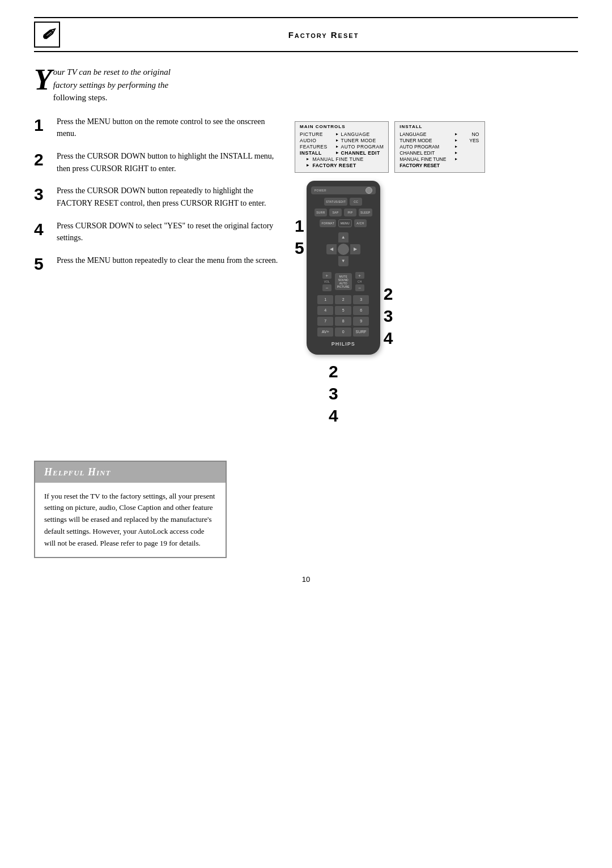 This screenshot has height=868, width=612. What do you see at coordinates (361, 300) in the screenshot?
I see `num-3-button: 3` at bounding box center [361, 300].